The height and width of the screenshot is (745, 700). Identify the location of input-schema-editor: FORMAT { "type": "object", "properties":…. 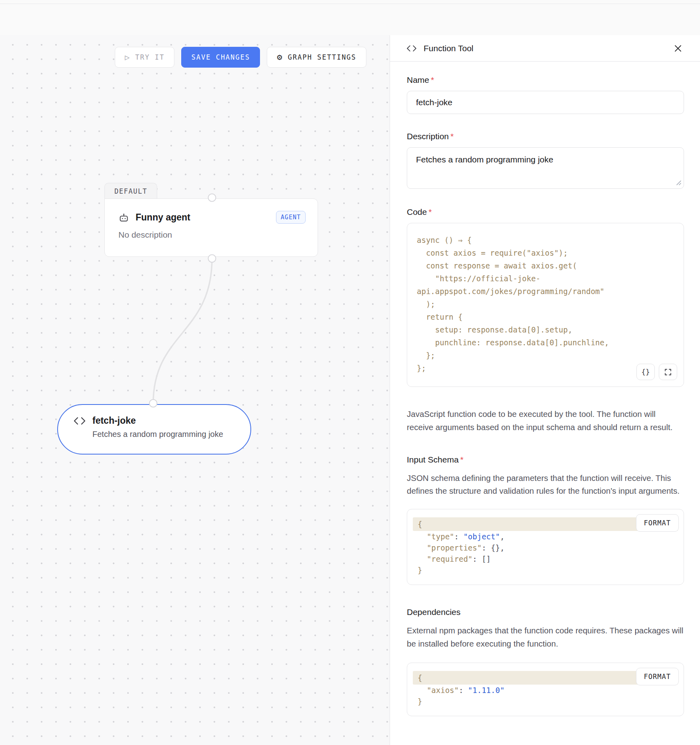
(546, 547).